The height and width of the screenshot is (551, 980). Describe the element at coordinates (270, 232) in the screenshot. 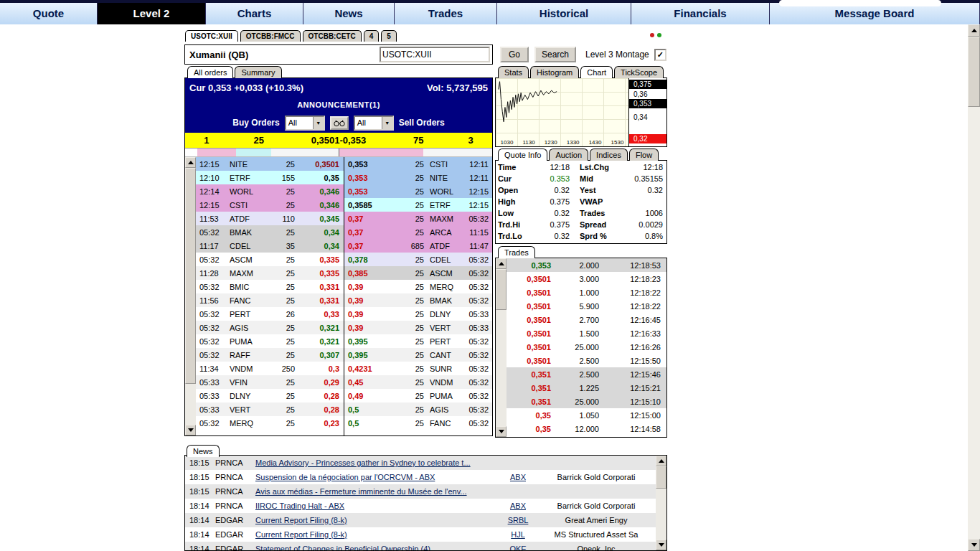

I see `bid-row: 05:32 BMAK 25 0,34` at that location.